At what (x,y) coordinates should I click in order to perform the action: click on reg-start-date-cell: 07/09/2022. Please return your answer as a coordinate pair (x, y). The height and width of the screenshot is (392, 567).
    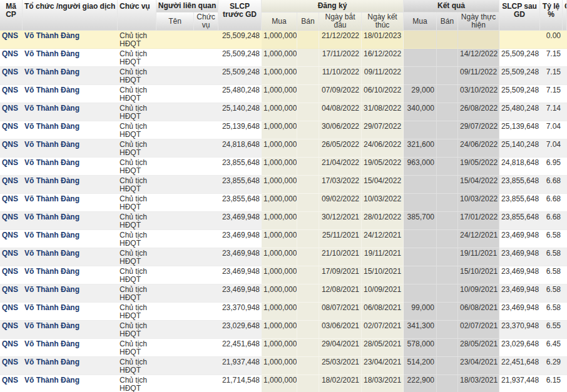
    Looking at the image, I should click on (340, 94).